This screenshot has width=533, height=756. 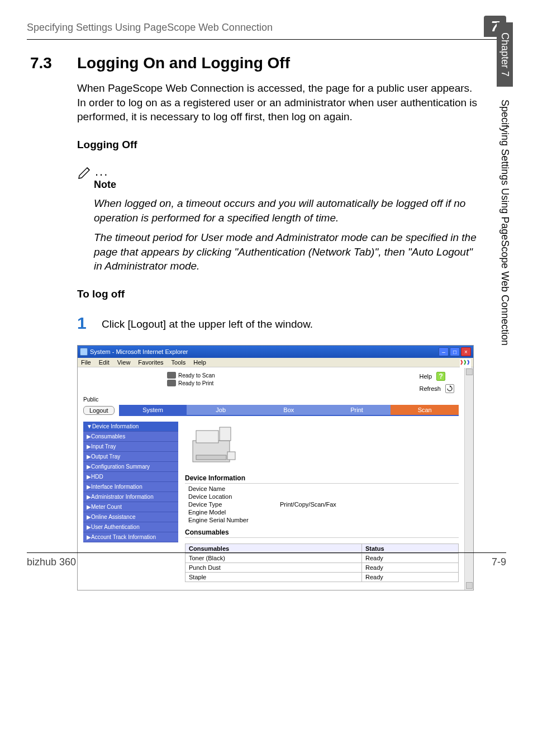 I want to click on footer-left: bizhub 360, so click(x=51, y=563).